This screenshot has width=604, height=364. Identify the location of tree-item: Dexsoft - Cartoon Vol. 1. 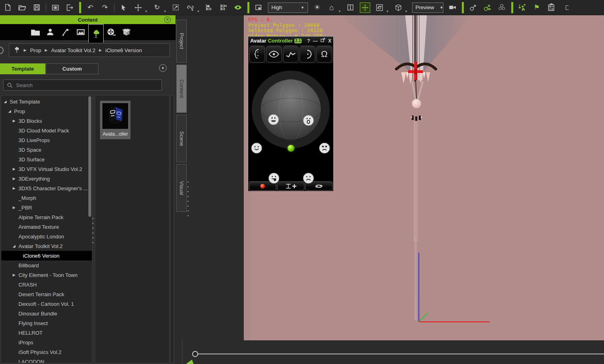
(47, 304).